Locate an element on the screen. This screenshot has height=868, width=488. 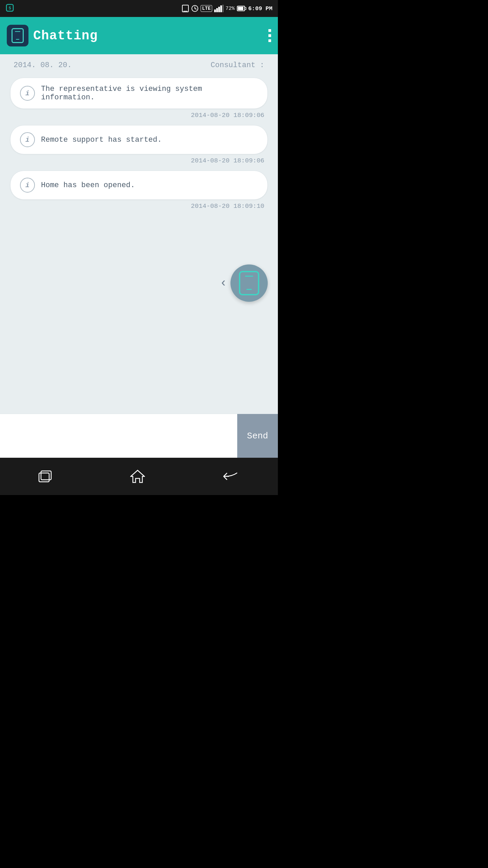
timestamp-3: 2014-08-20 18:09:10 is located at coordinates (139, 206).